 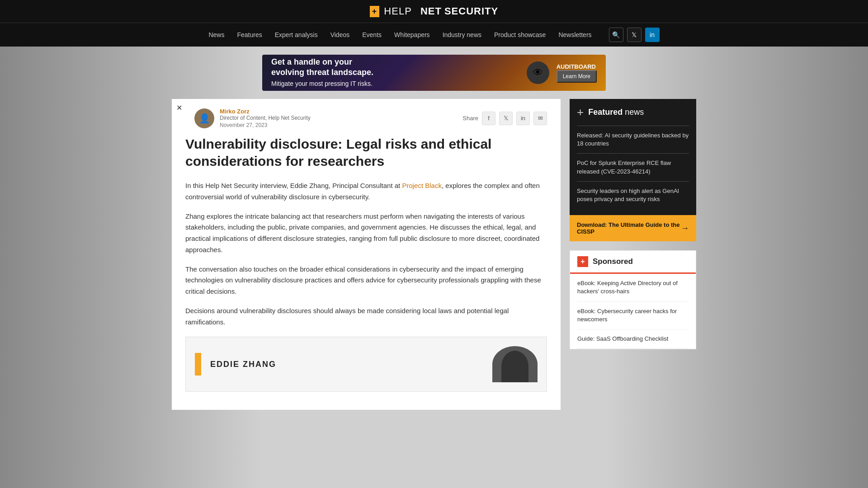 What do you see at coordinates (515, 364) in the screenshot?
I see `interview-photo` at bounding box center [515, 364].